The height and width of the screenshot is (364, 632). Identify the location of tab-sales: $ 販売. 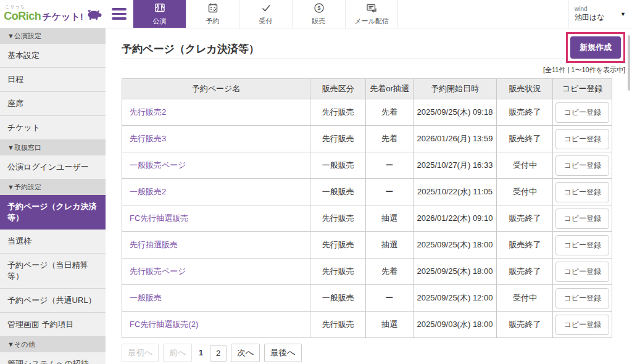
(318, 14).